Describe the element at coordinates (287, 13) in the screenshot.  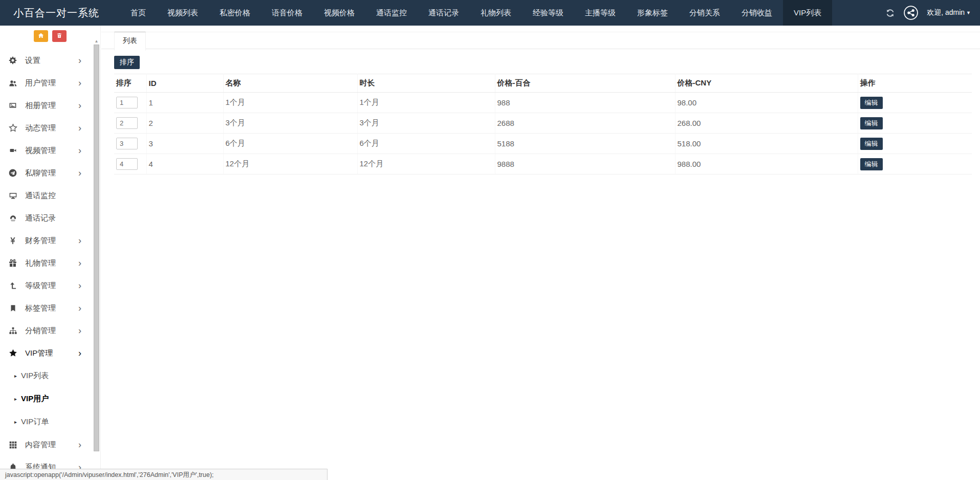
I see `nav-item-voice-price: 语音价格` at that location.